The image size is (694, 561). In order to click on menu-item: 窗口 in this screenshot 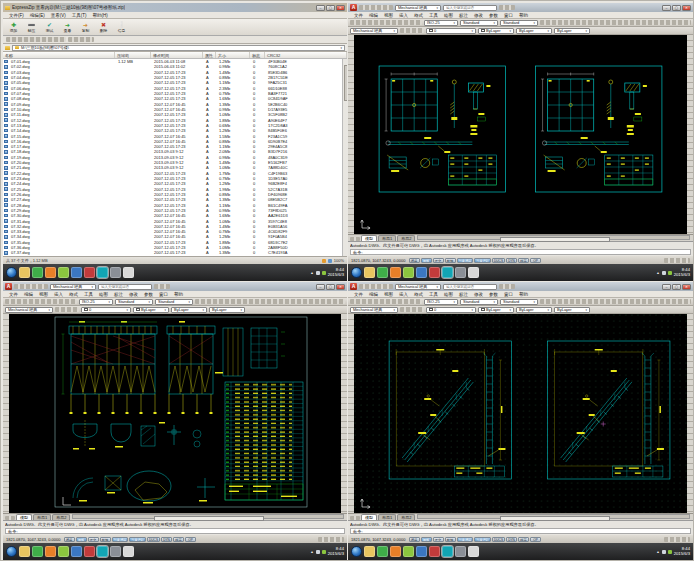, I will do `click(508, 16)`.